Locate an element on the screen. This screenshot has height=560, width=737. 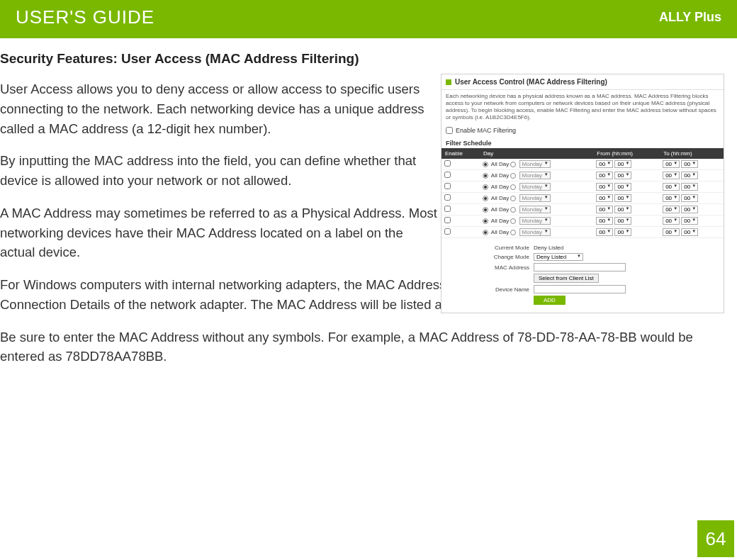
col-enable: Enable is located at coordinates (461, 153).